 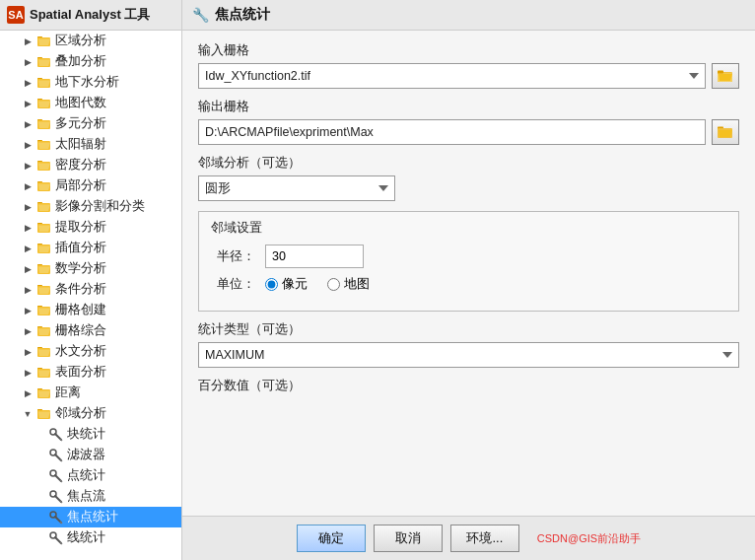 What do you see at coordinates (469, 188) in the screenshot?
I see `neighborhood-row: 圆形 矩形 环形 扇形 楔形` at bounding box center [469, 188].